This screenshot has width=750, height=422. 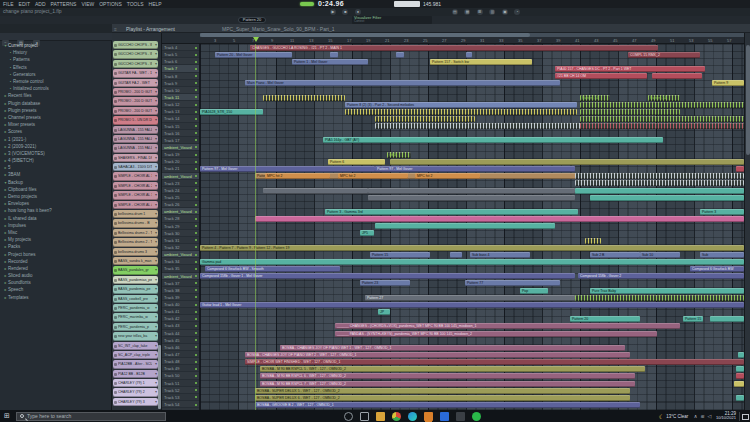 I want to click on photos-icon, so click(x=444, y=416).